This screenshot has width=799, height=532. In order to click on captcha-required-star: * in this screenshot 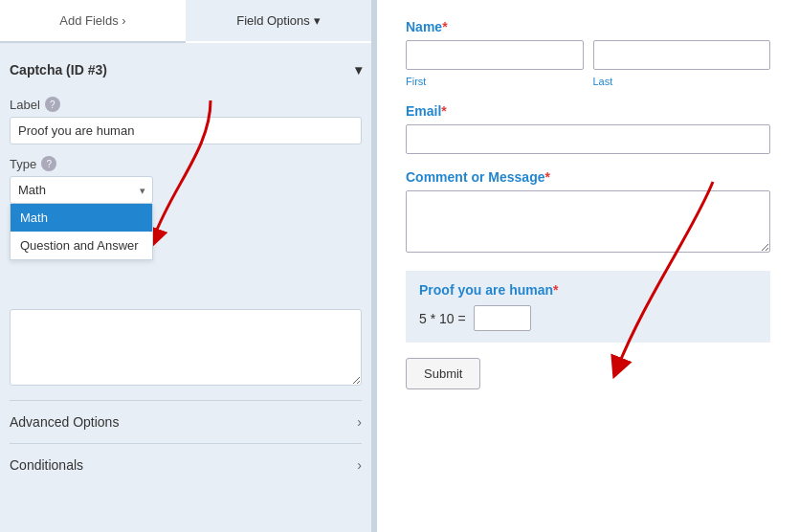, I will do `click(555, 290)`.